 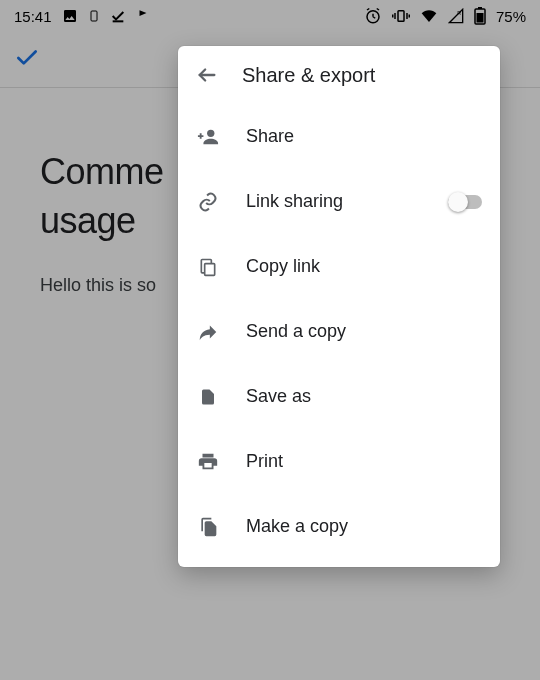 I want to click on menu-item-label: Save as, so click(x=364, y=396).